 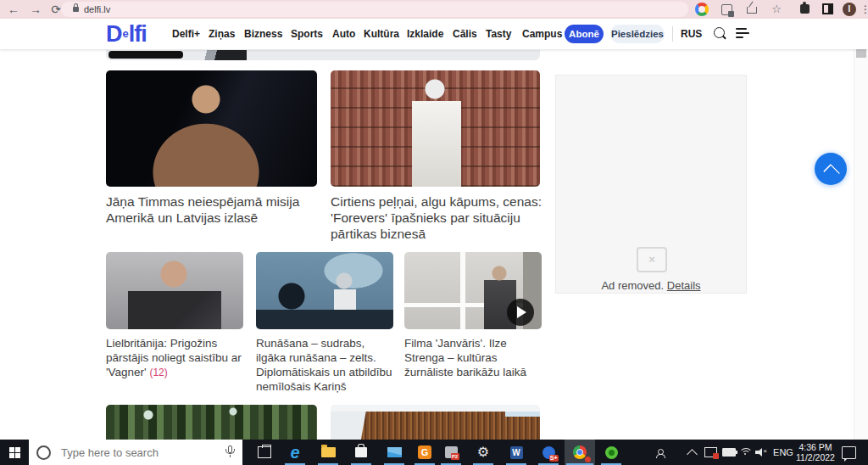 What do you see at coordinates (831, 169) in the screenshot?
I see `scroll-to-top-button` at bounding box center [831, 169].